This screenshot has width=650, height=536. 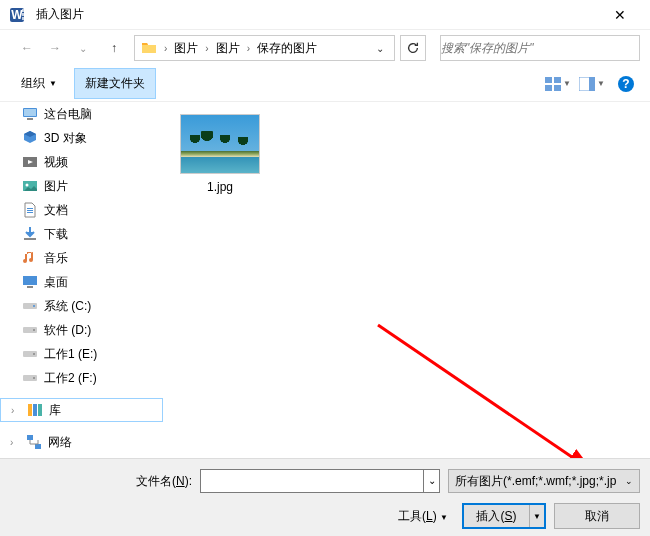 I want to click on sidebar-item-drive-d: 软件 (D:), so click(x=82, y=330).